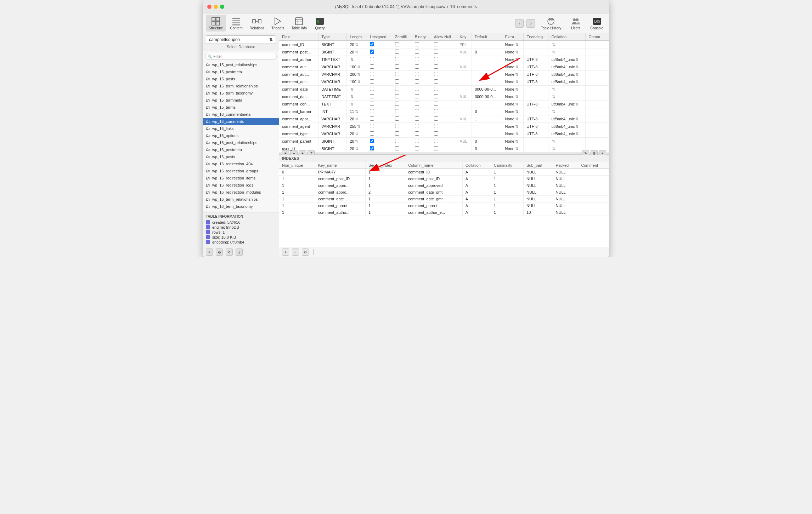 The width and height of the screenshot is (812, 514). What do you see at coordinates (241, 114) in the screenshot?
I see `sidebar-table-item: 🗂wp_16_commentmeta` at bounding box center [241, 114].